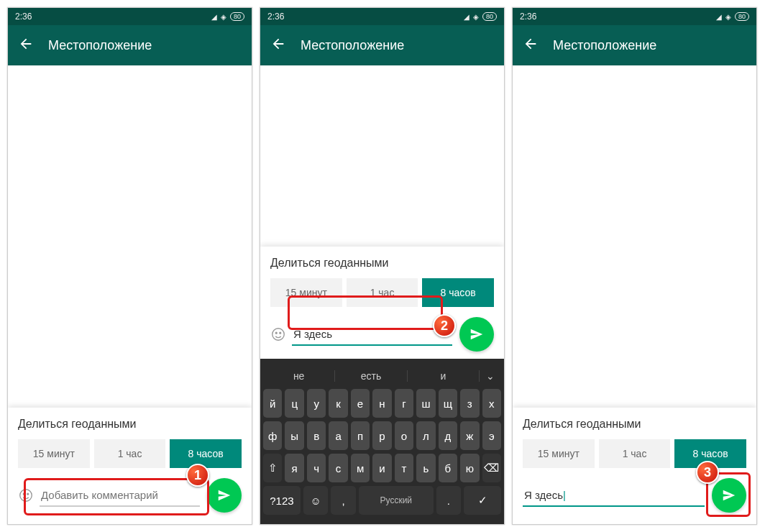 The image size is (765, 532). I want to click on space-key: Русский, so click(396, 500).